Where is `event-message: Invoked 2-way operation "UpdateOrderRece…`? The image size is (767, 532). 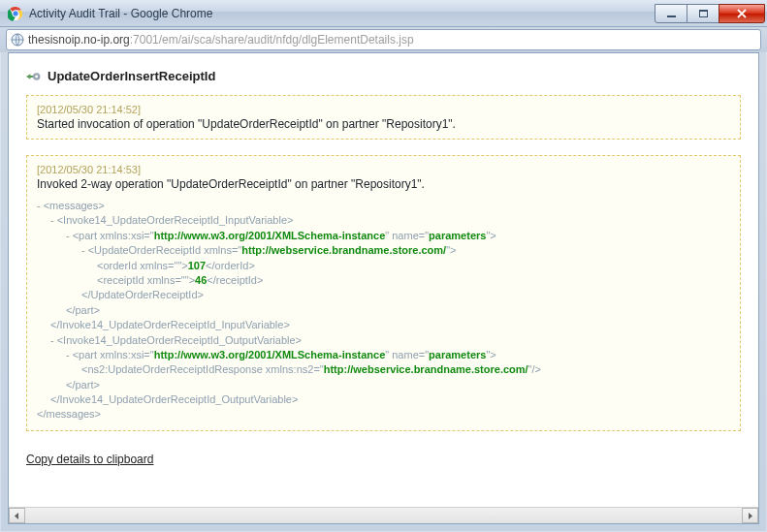
event-message: Invoked 2-way operation "UpdateOrderRece… is located at coordinates (384, 184).